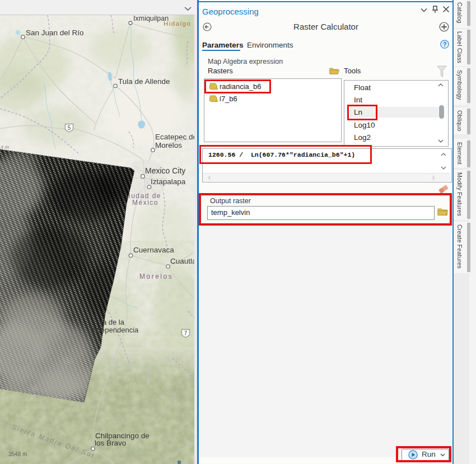  I want to click on svg-text: 5, so click(69, 128).